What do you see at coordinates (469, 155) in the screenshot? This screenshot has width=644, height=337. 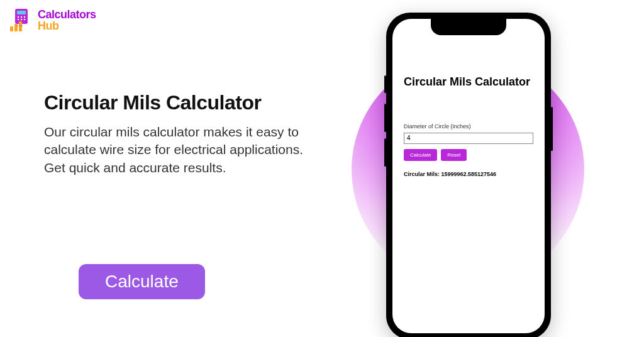 I see `button-row: Calculate Reset` at bounding box center [469, 155].